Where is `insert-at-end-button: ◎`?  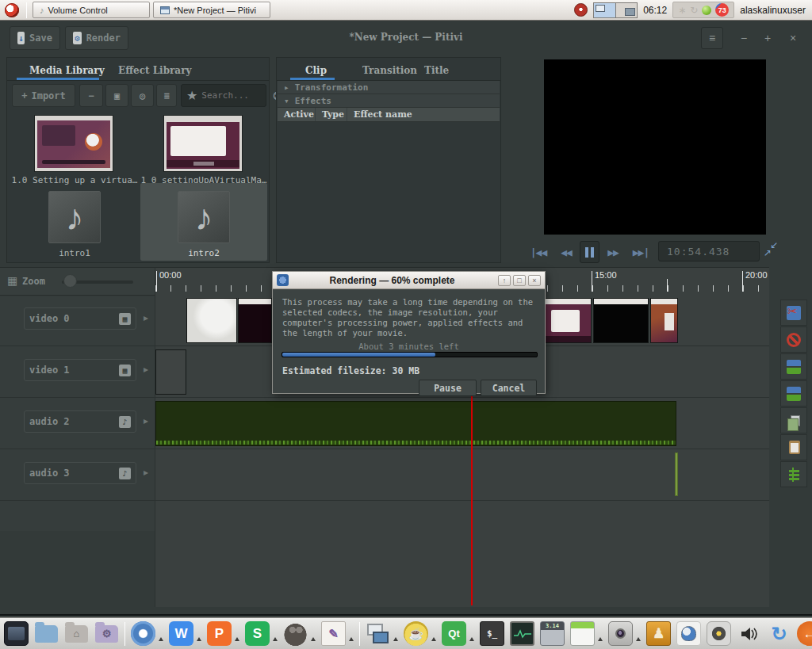
insert-at-end-button: ◎ is located at coordinates (143, 95).